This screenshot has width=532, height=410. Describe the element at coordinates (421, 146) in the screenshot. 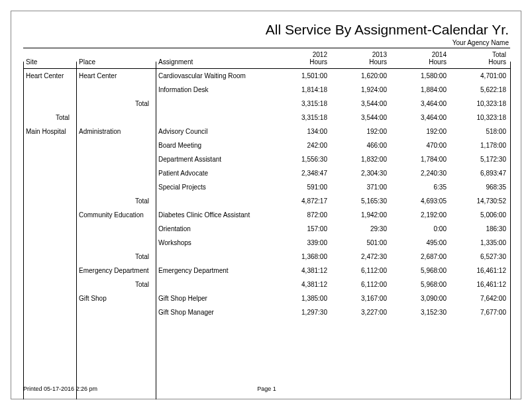

I see `cell-v3: 470:00` at that location.